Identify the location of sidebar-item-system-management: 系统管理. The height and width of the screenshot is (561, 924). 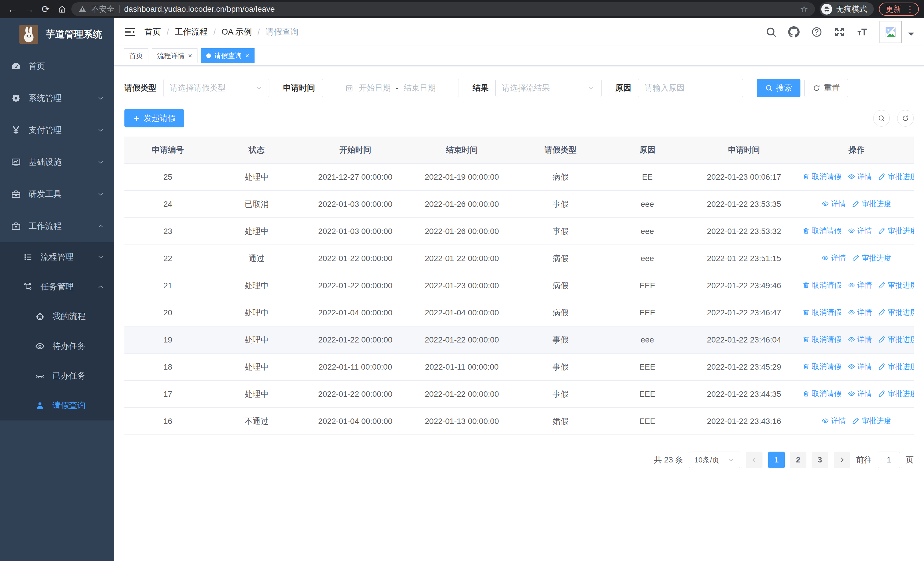
(57, 98).